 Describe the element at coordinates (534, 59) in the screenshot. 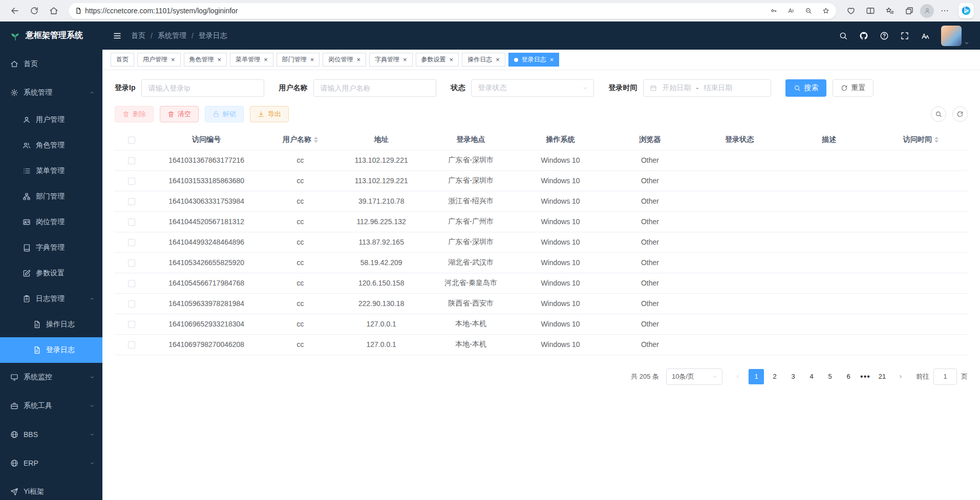

I see `tab-login-log: 登录日志×` at that location.